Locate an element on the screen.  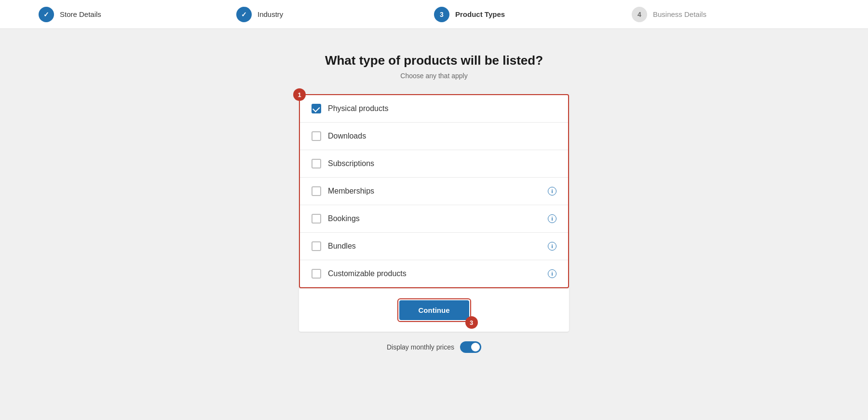
product-list-wrapper: 1 Physical products Downloads Subscripti… is located at coordinates (434, 191).